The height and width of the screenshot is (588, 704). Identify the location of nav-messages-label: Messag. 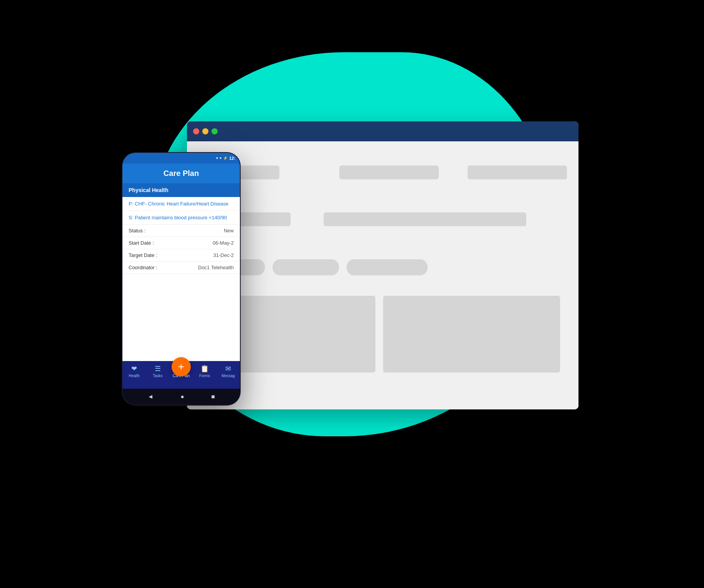
(228, 376).